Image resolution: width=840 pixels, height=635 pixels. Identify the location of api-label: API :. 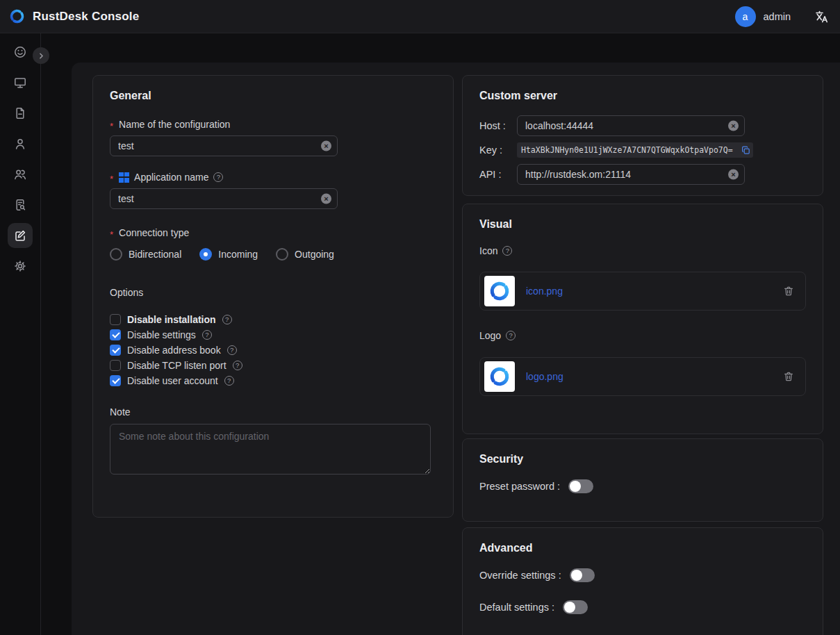
(498, 174).